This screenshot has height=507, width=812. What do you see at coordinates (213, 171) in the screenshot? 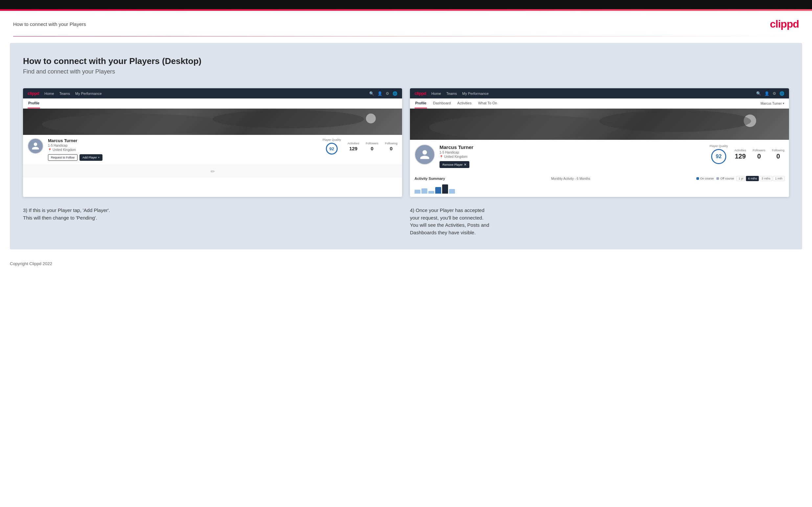
I see `screenshot-footer-1: ✏` at bounding box center [213, 171].